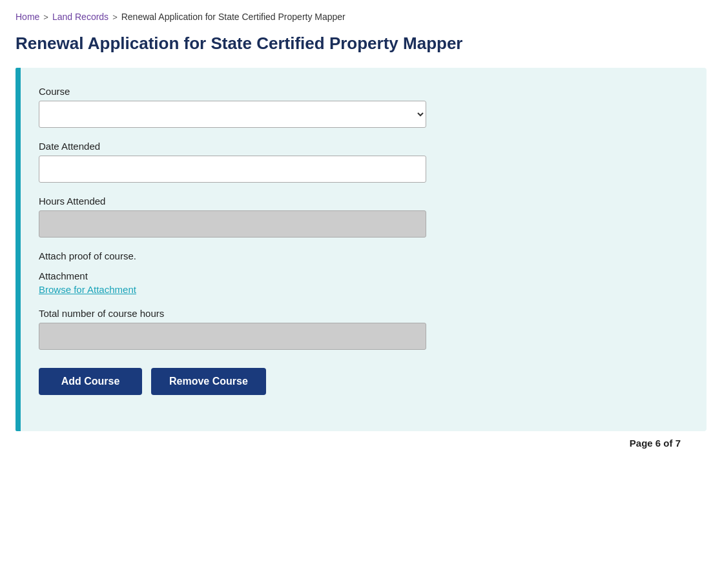 Image resolution: width=722 pixels, height=588 pixels. What do you see at coordinates (361, 329) in the screenshot?
I see `total-hours-field-group: Total number of course hours` at bounding box center [361, 329].